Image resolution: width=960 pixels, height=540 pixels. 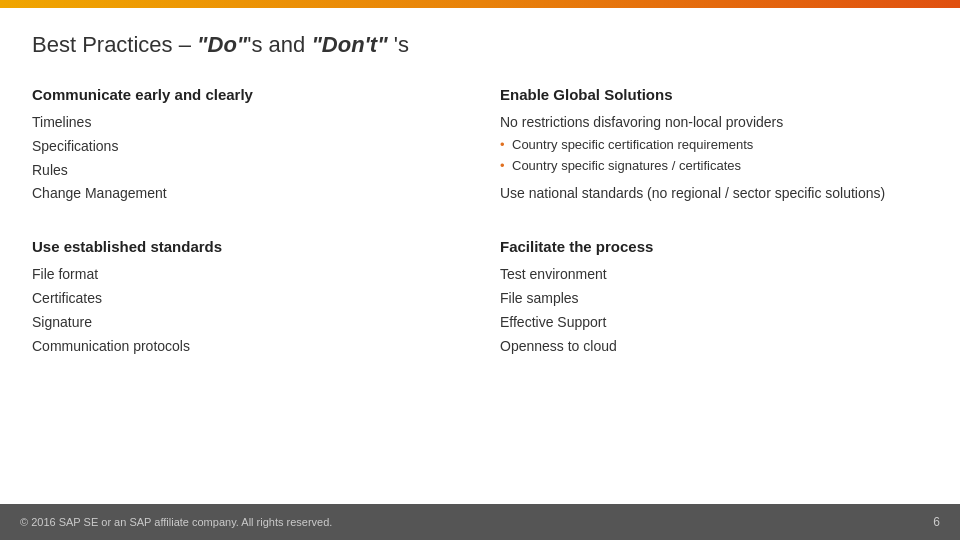 I want to click on facilitate-item-3: Effective Support, so click(x=714, y=323).